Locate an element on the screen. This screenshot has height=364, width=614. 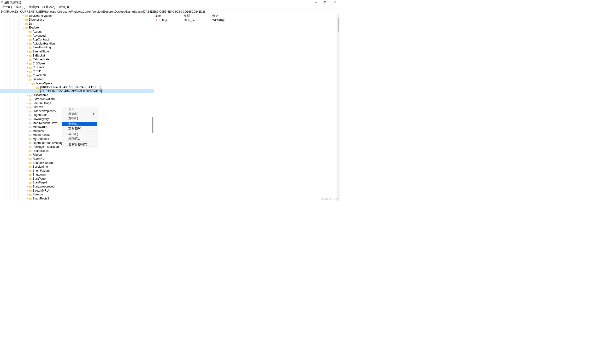
minimize-button is located at coordinates (316, 2).